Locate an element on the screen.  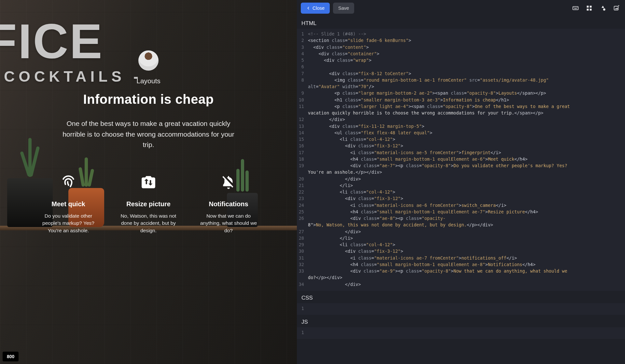
feature-item: Resize picture No, Watson, this was not … is located at coordinates (148, 204).